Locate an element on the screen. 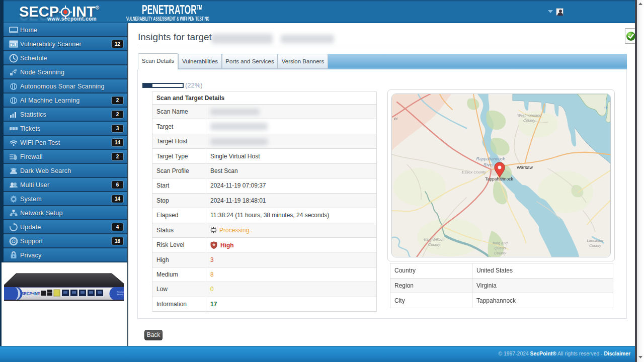 The width and height of the screenshot is (644, 362). svg-text: Rappahannock is located at coordinates (491, 159).